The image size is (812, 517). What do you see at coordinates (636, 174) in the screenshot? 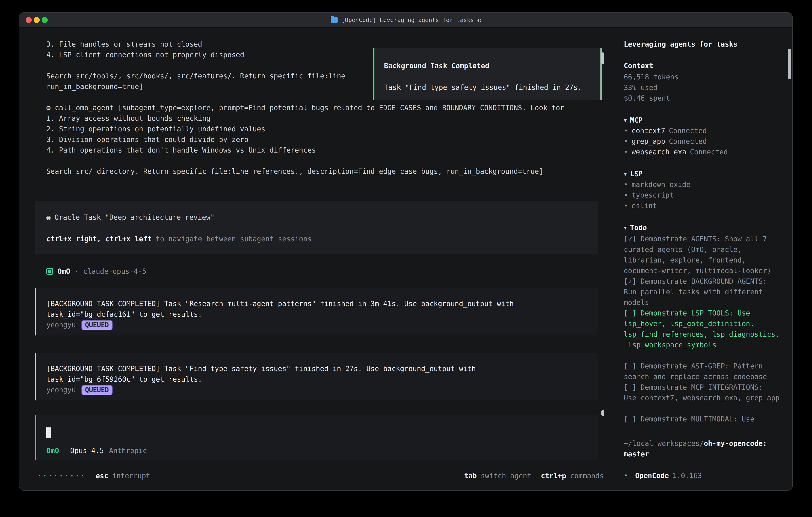
I see `lsp-heading-label: LSP` at bounding box center [636, 174].